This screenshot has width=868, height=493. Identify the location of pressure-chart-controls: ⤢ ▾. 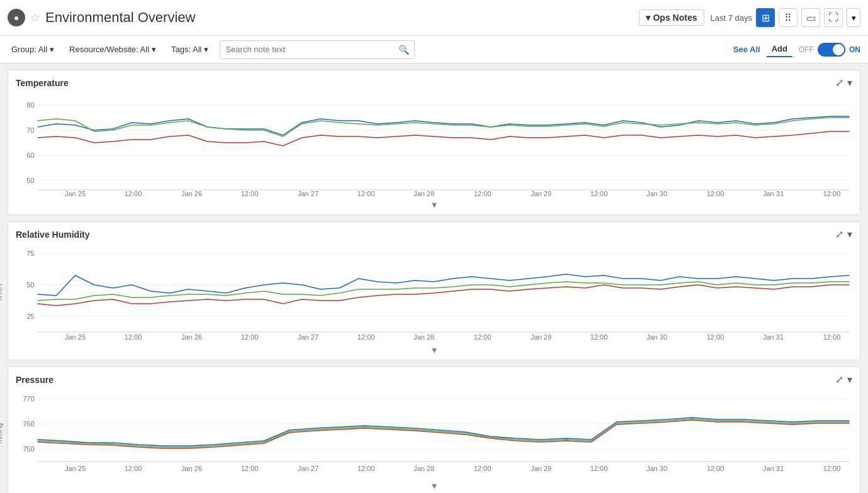
(843, 380).